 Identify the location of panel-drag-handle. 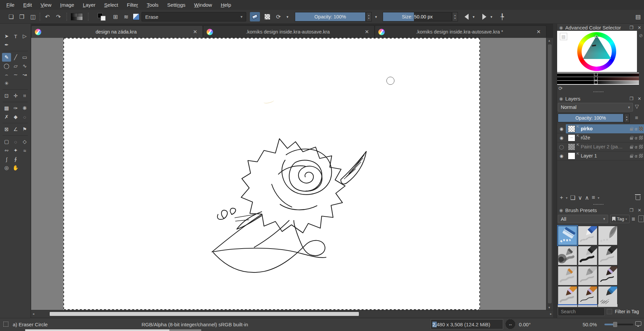
(598, 92).